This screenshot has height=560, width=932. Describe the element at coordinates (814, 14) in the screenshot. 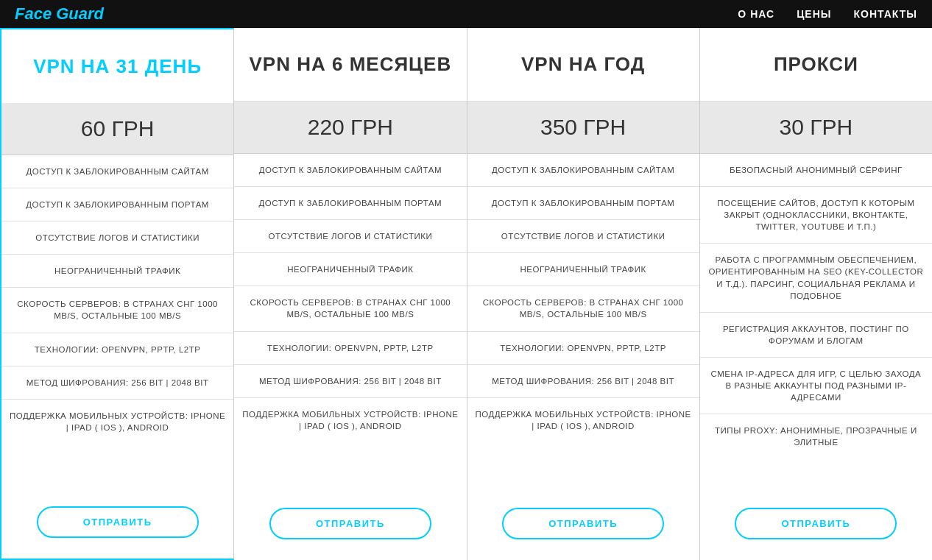

I see `nav-prices: ЦЕНЫ` at that location.